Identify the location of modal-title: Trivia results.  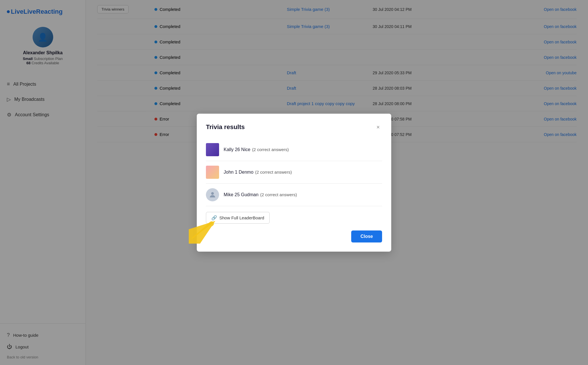
(225, 127).